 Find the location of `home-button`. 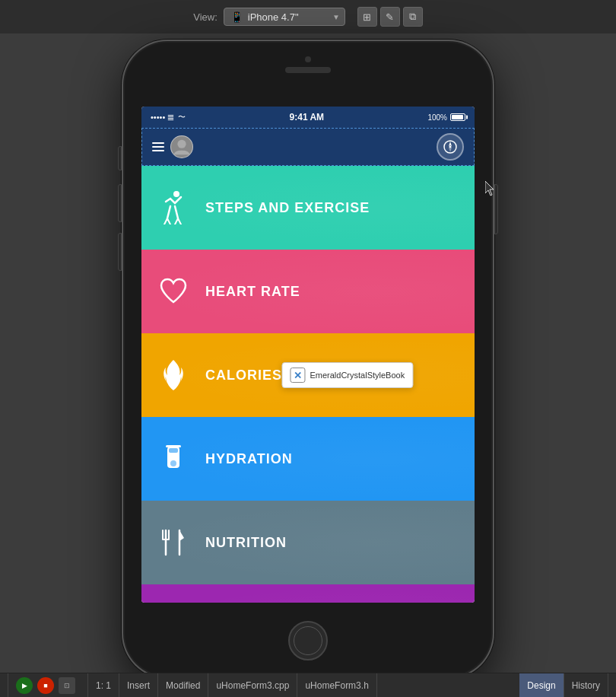

home-button is located at coordinates (308, 641).